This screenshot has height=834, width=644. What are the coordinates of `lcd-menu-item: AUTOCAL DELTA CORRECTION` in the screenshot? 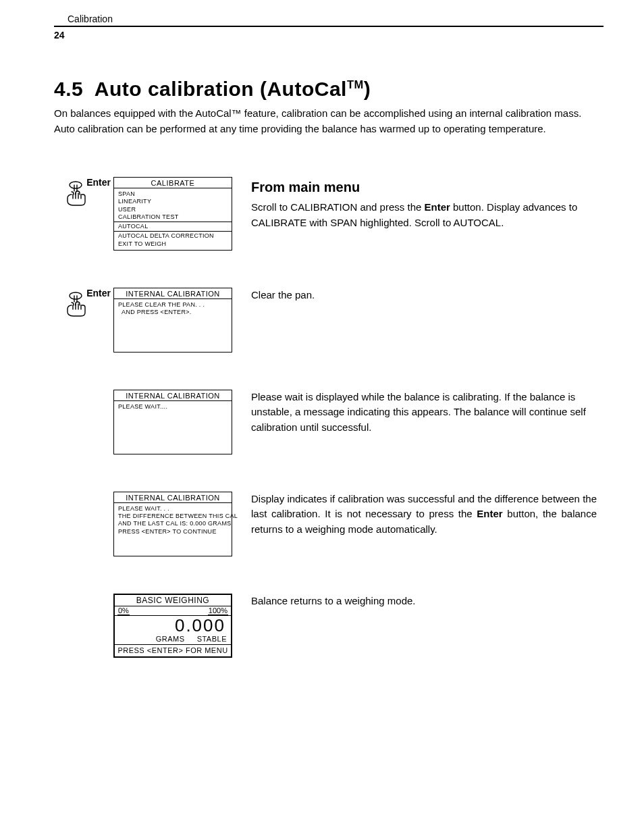 It's located at (173, 236).